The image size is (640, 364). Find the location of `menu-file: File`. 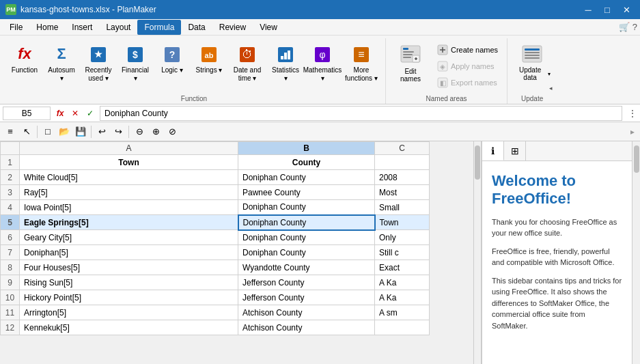

menu-file: File is located at coordinates (16, 27).